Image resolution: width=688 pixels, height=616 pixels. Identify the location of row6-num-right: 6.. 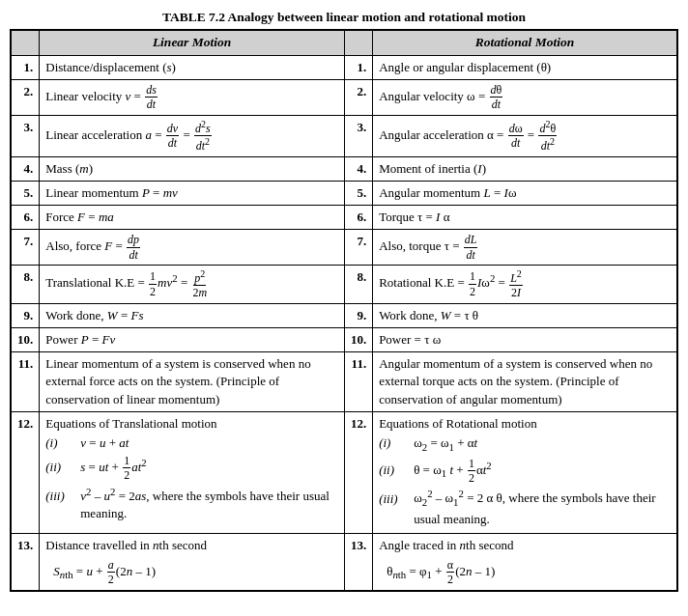
(358, 218).